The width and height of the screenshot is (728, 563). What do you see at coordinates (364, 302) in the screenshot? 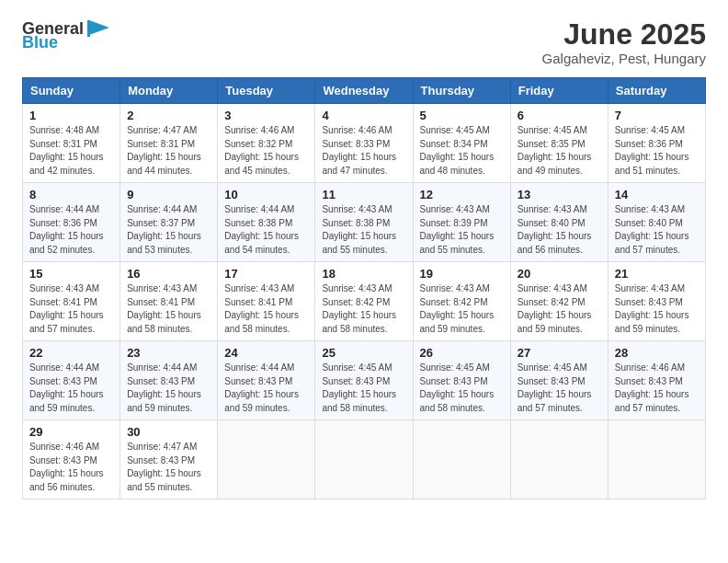
I see `calendar-week-row: 15Sunrise: 4:43 AM Sunset: 8:41 PM Dayli…` at bounding box center [364, 302].